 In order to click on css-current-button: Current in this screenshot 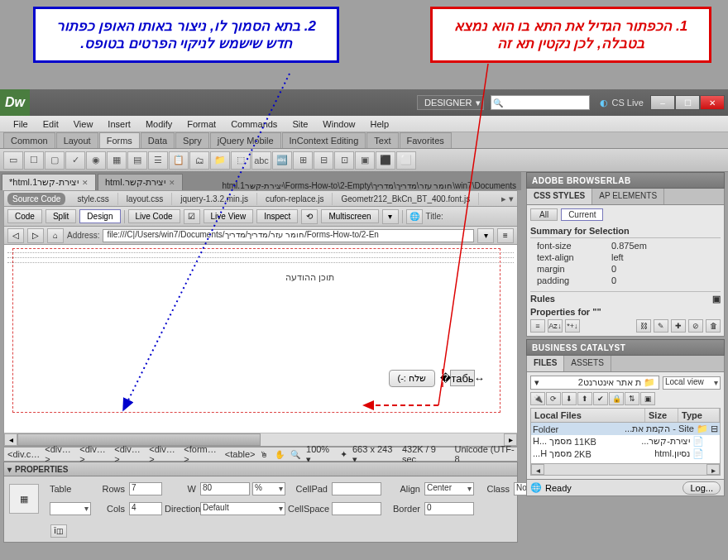, I will do `click(582, 215)`.